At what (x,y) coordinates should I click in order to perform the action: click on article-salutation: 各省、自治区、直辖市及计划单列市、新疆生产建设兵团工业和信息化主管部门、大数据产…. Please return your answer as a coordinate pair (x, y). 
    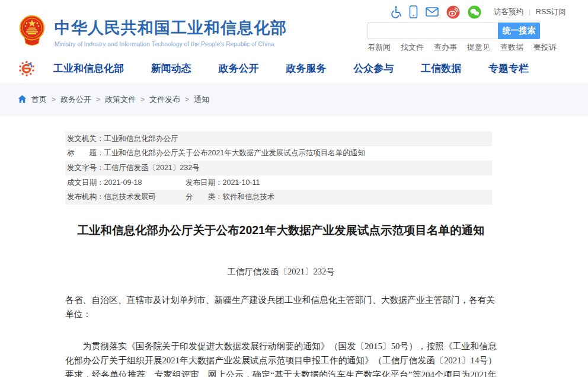
    Looking at the image, I should click on (281, 307).